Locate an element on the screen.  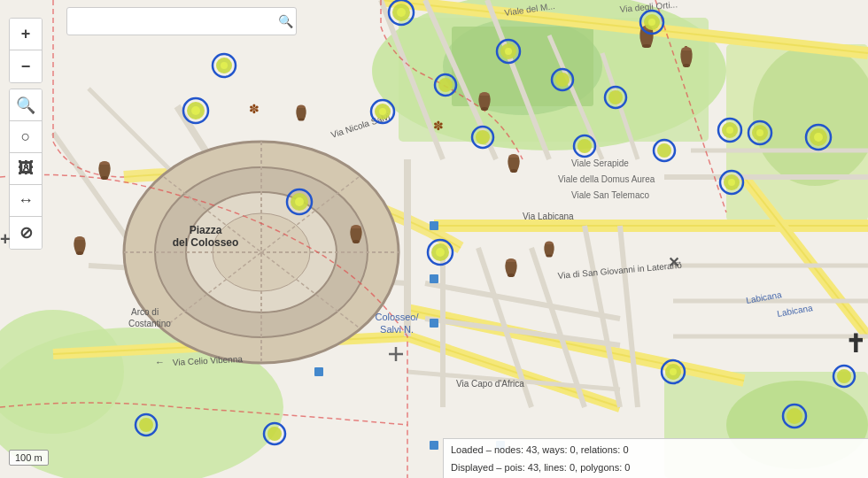
loaded-status: Loaded – nodes: 43, ways: 0, relations: … is located at coordinates (655, 450).